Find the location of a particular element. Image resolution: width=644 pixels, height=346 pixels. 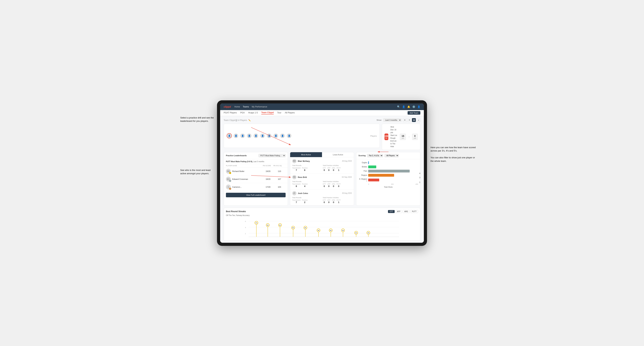

player-avatar-9: 👤 is located at coordinates (282, 136).